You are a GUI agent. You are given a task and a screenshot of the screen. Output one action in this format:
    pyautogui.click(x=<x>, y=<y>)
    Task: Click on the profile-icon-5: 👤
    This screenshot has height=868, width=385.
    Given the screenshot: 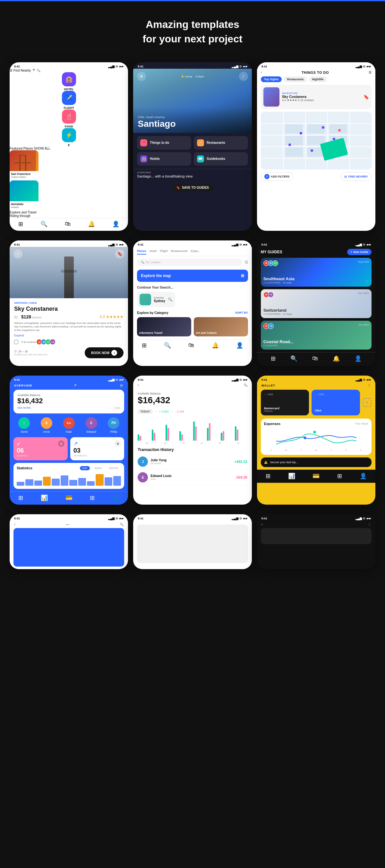 What is the action you would take?
    pyautogui.click(x=240, y=346)
    